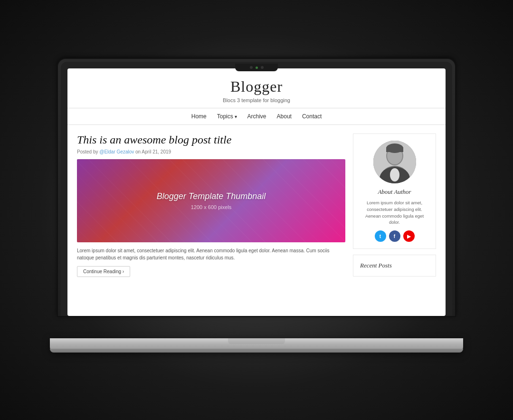 Image resolution: width=513 pixels, height=420 pixels. I want to click on site-title: Blogger, so click(256, 86).